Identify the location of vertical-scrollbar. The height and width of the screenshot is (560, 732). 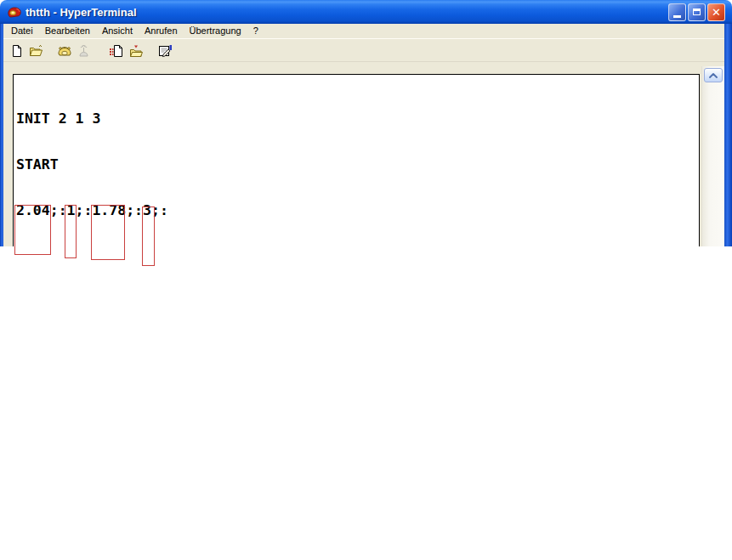
(712, 156).